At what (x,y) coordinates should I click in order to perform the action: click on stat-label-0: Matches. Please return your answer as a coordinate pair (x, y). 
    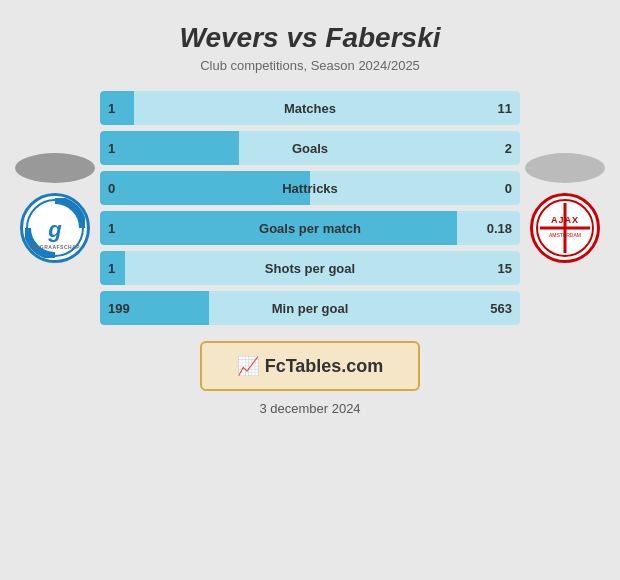
    Looking at the image, I should click on (310, 108).